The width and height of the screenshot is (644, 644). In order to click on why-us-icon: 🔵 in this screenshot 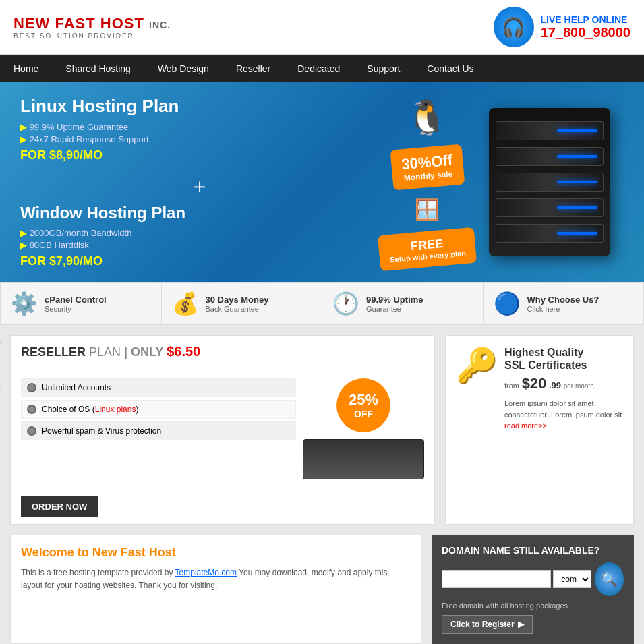, I will do `click(507, 303)`.